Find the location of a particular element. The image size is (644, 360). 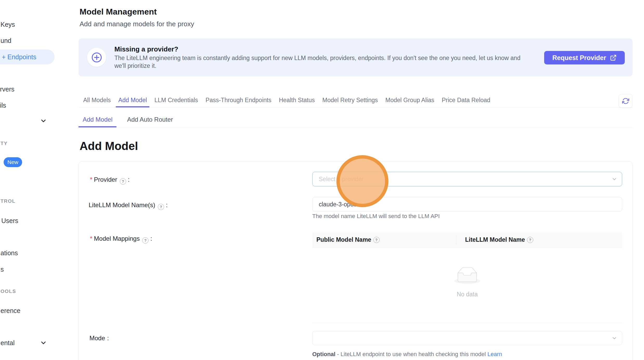

sidebar-item-experimental: ental is located at coordinates (8, 343).